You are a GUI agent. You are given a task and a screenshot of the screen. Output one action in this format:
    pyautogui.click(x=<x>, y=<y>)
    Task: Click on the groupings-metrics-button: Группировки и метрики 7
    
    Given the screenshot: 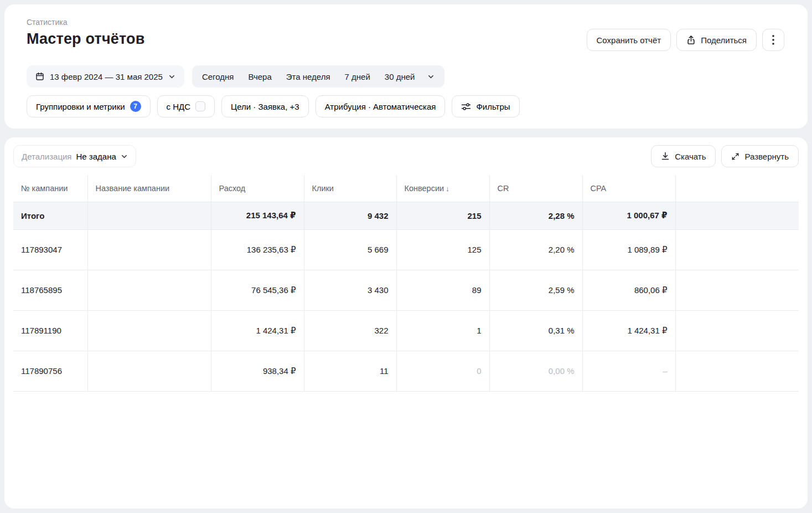 What is the action you would take?
    pyautogui.click(x=89, y=106)
    